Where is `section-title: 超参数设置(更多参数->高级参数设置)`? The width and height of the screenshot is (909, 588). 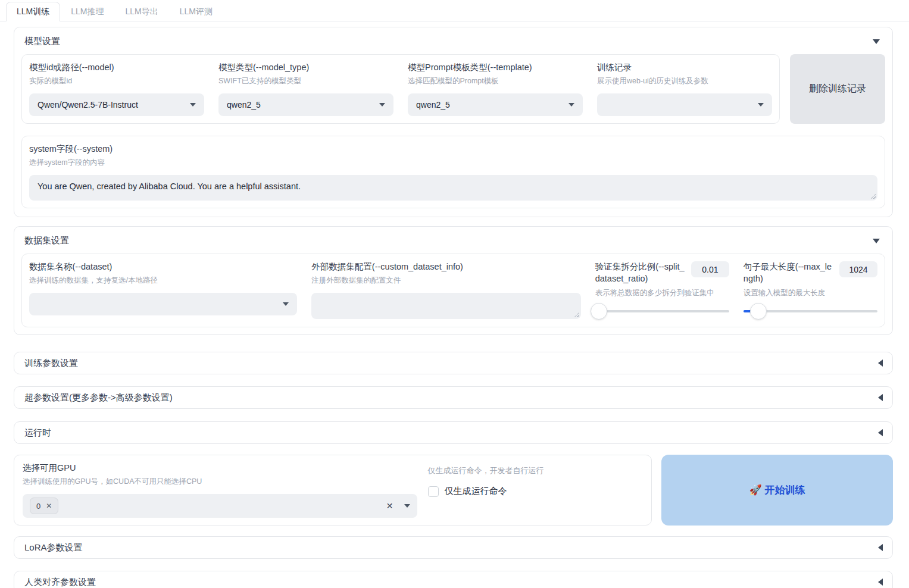 section-title: 超参数设置(更多参数->高级参数设置) is located at coordinates (99, 398).